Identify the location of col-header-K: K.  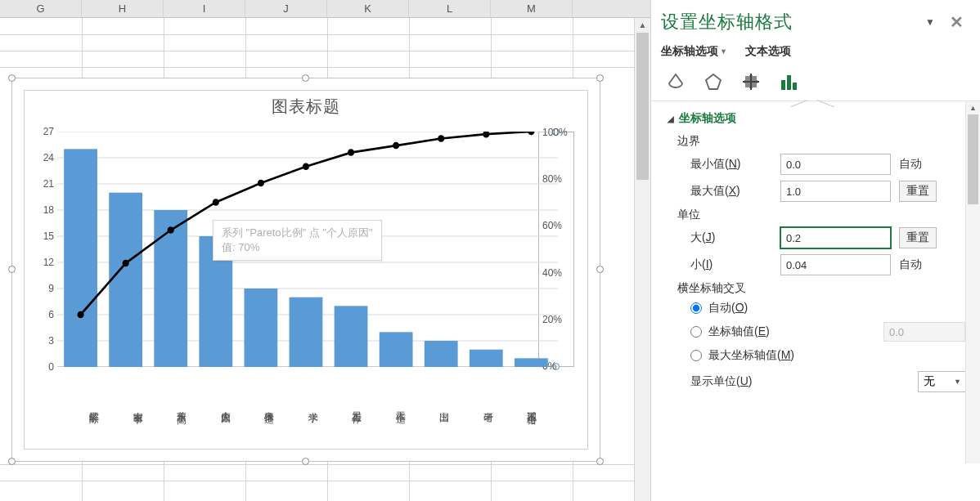
(368, 8).